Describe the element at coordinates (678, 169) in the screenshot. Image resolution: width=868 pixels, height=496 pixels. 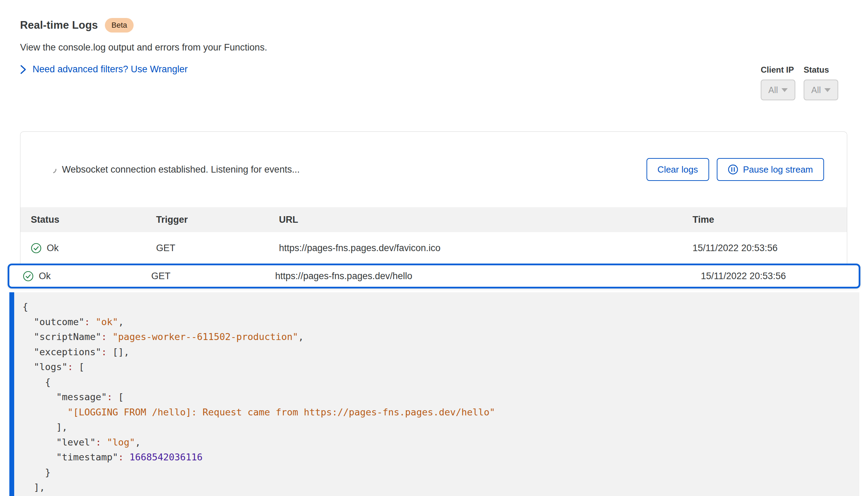
I see `clear-logs-button: Clear logs` at that location.